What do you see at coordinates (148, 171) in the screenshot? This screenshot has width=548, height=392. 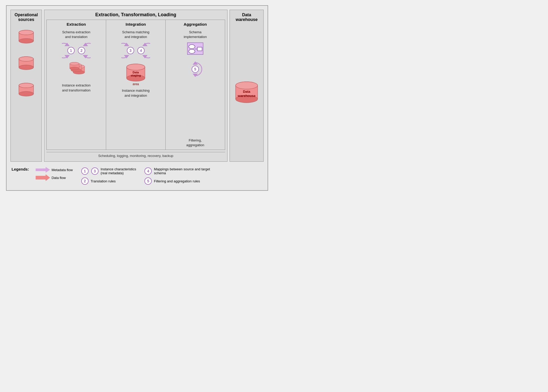 I see `legend-circle-4-icon: 4` at bounding box center [148, 171].